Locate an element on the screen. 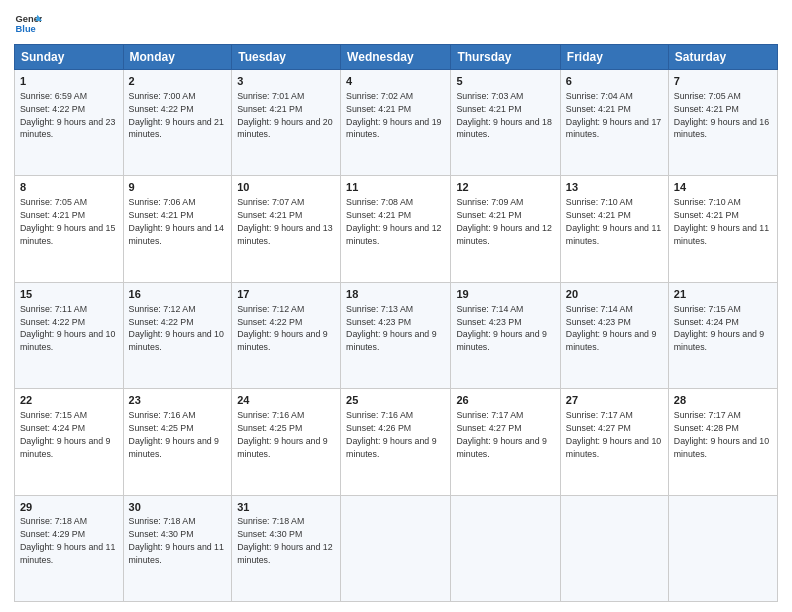  day-detail: Sunrise: 7:02 AMSunset: 4:21 PMDaylight:… is located at coordinates (394, 116).